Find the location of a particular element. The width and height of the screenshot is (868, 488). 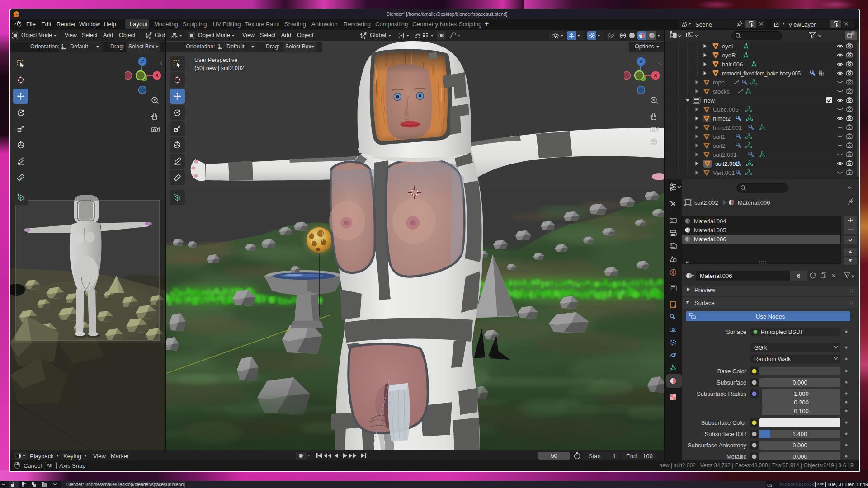

svg-text: new is located at coordinates (709, 100).